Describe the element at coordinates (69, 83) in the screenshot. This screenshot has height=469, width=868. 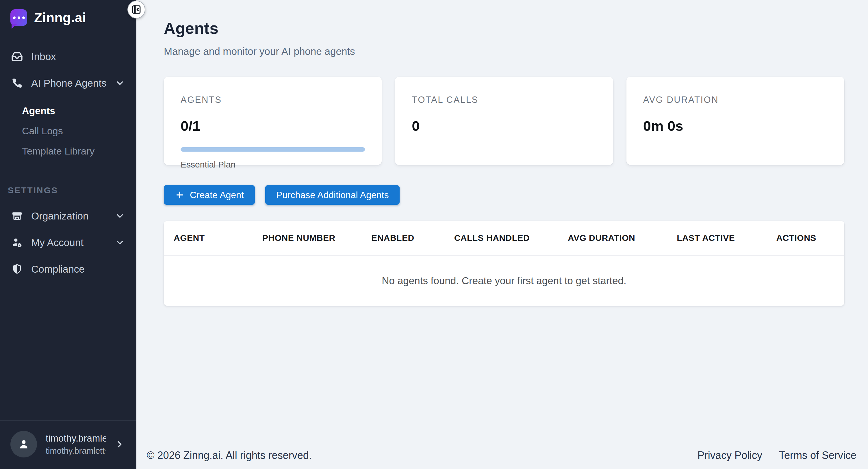
I see `sidebar-item-label: AI Phone Agents` at that location.